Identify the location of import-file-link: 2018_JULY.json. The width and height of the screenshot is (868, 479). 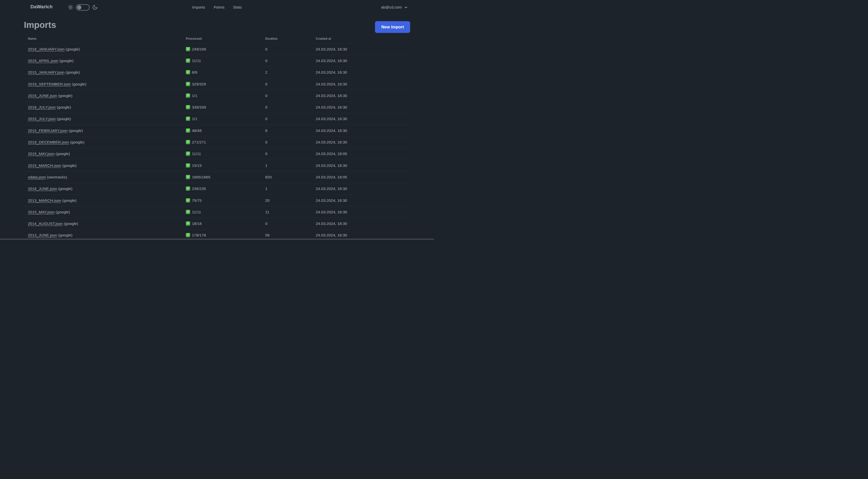
(42, 107).